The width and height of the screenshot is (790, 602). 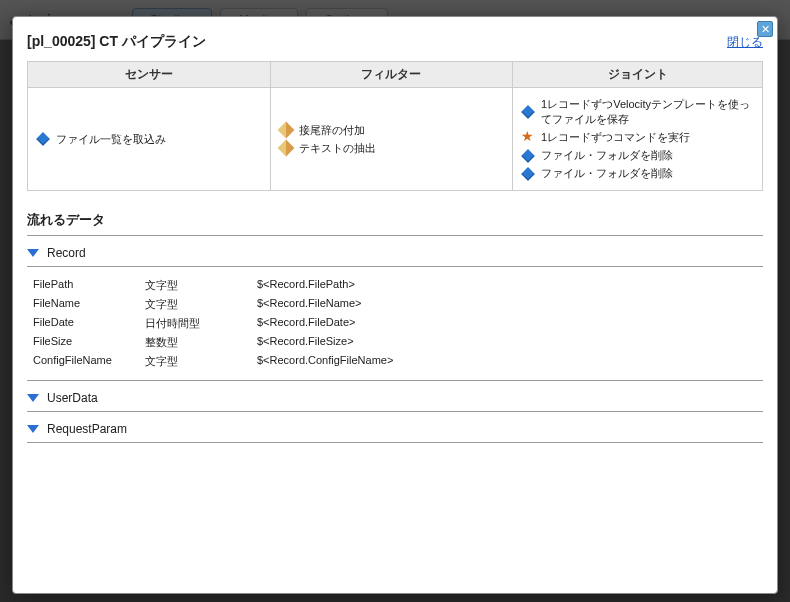 I want to click on field-value: $<Record.ConfigFileName>, so click(x=507, y=362).